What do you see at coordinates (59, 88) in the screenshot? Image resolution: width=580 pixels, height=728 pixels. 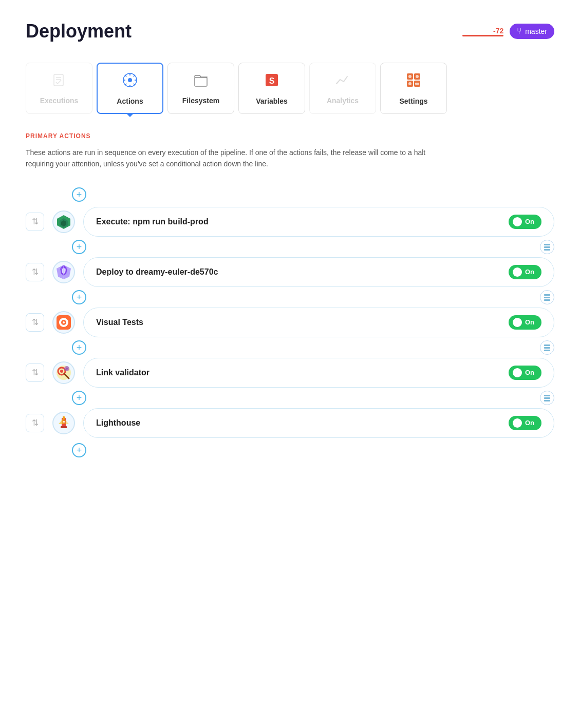 I see `tab-executions: Executions` at bounding box center [59, 88].